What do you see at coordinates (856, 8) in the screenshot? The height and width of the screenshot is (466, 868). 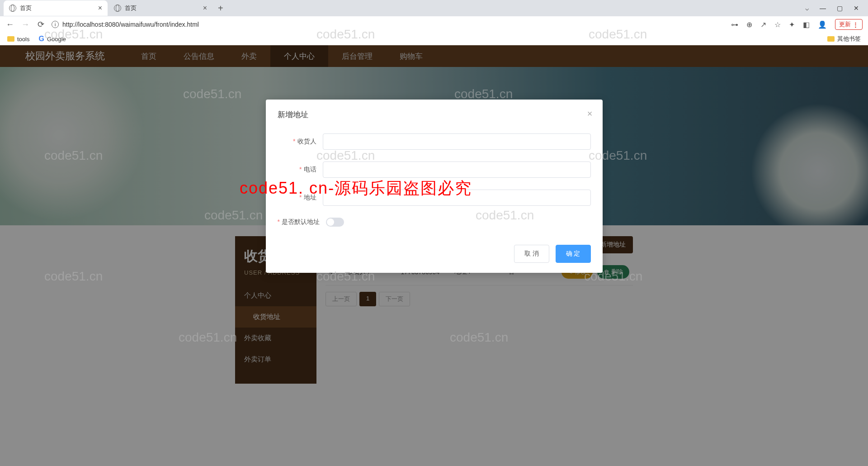 I see `close-window-icon: ✕` at bounding box center [856, 8].